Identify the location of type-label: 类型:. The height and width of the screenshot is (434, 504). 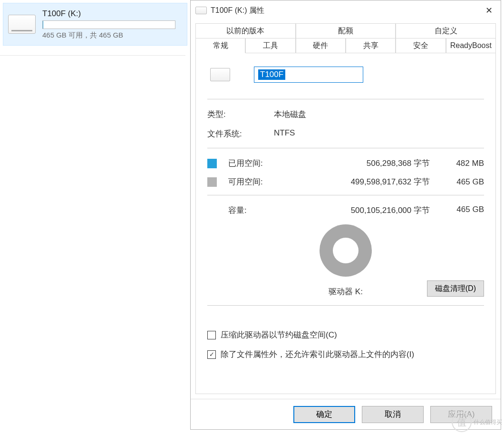
(241, 114).